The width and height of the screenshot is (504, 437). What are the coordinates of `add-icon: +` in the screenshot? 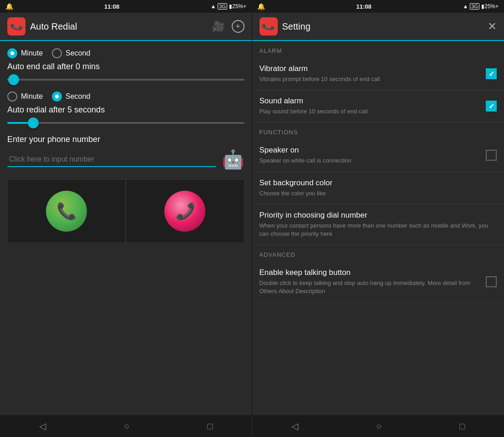 It's located at (238, 26).